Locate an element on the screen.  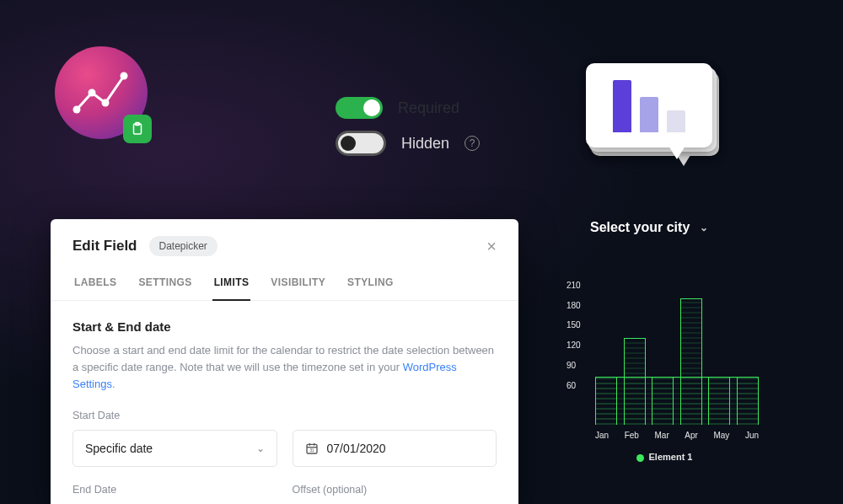
clipboard-icon is located at coordinates (137, 129).